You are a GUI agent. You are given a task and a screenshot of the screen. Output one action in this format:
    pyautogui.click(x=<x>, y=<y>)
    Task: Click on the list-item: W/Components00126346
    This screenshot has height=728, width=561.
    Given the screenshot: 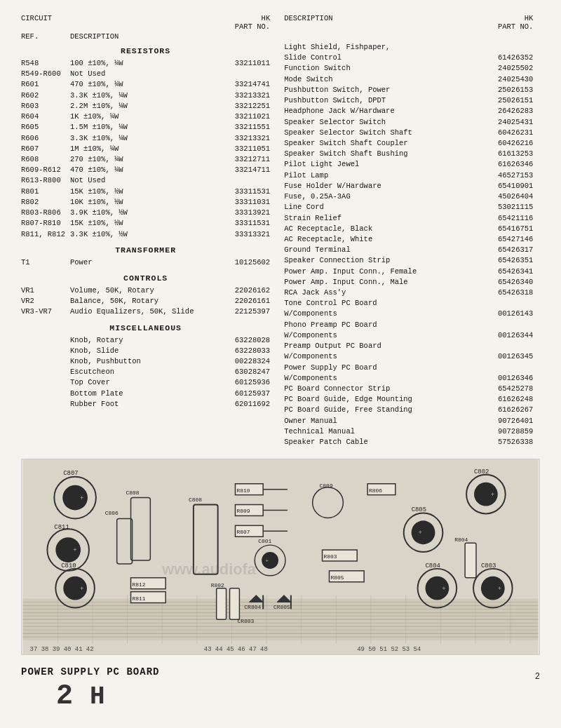 What is the action you would take?
    pyautogui.click(x=408, y=379)
    